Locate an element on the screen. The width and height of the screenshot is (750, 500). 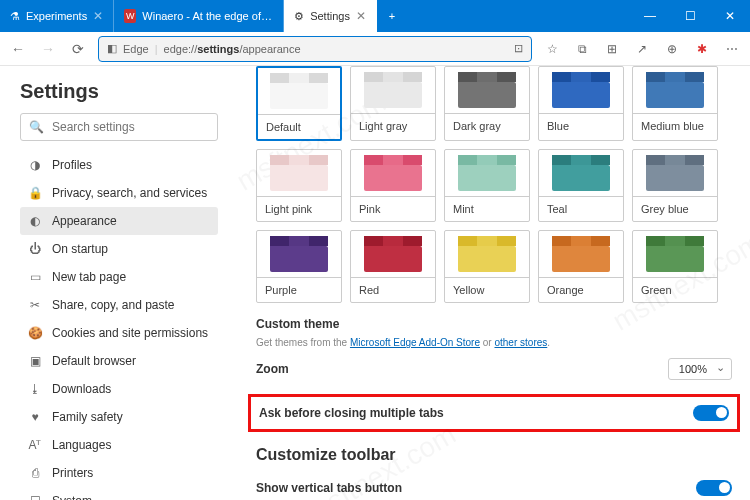
sidebar-item-privacy-search-and-services: 🔒Privacy, search, and services is located at coordinates (119, 193).